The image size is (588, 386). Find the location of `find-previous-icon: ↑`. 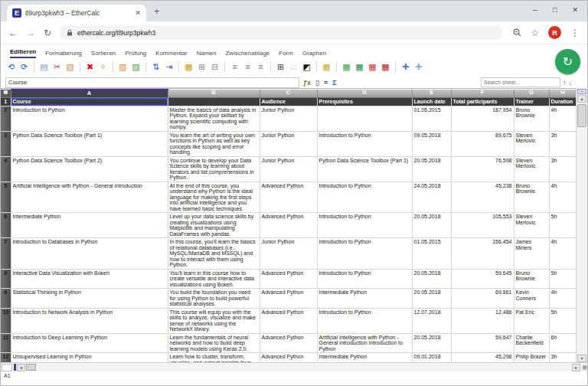

find-previous-icon: ↑ is located at coordinates (565, 83).